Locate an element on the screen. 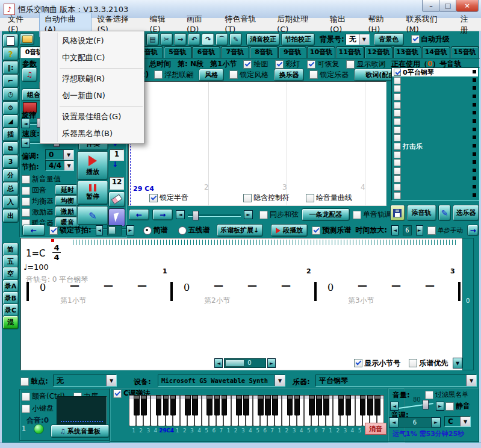  playhead-marker is located at coordinates (53, 241).